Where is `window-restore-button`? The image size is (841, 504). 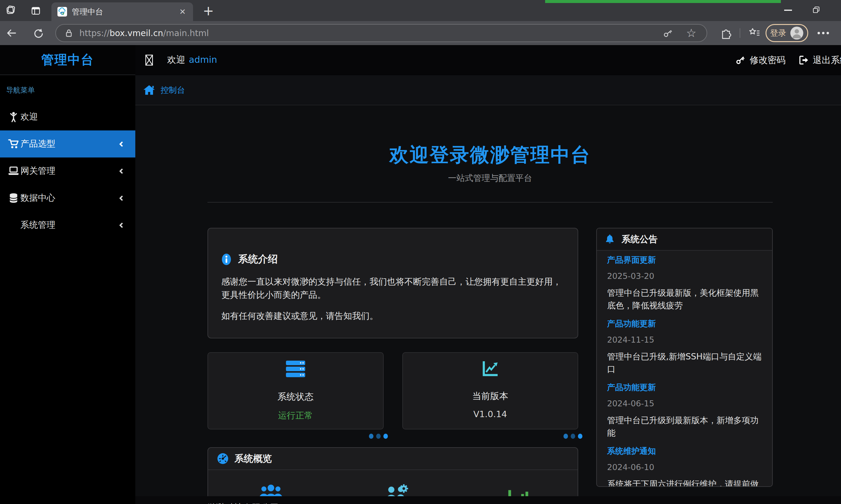
window-restore-button is located at coordinates (816, 10).